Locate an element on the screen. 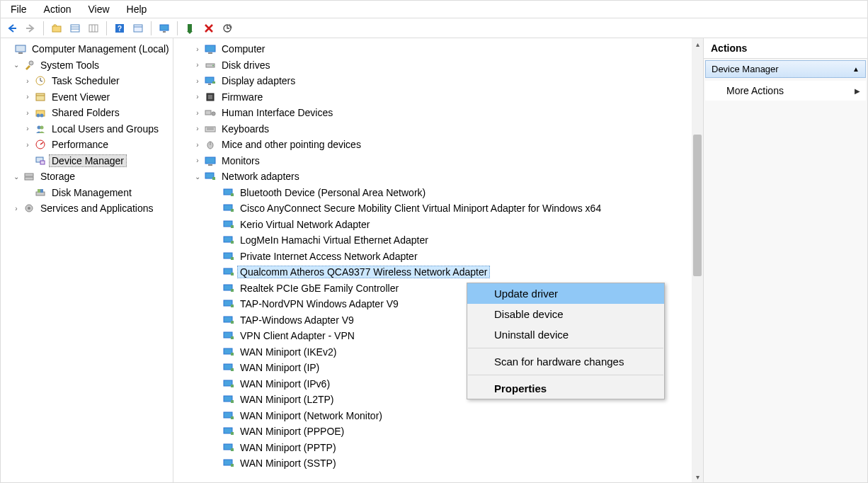 Image resolution: width=868 pixels, height=483 pixels. tree-item-services: Services and Applications is located at coordinates (88, 208).